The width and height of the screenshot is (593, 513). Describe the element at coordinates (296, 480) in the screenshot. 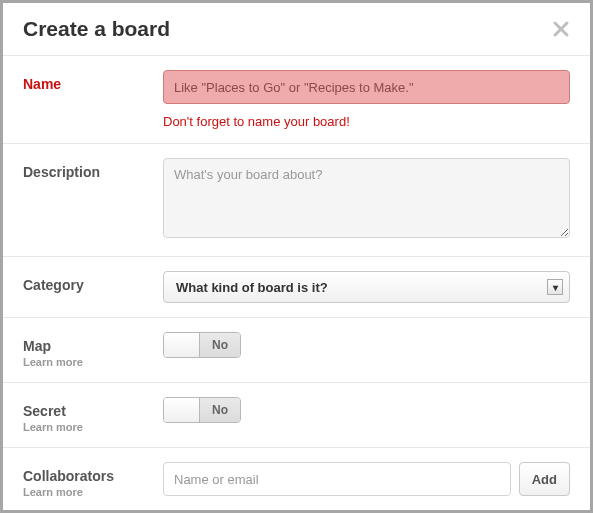

I see `collaborators-row: Collaborators Learn more Add` at that location.